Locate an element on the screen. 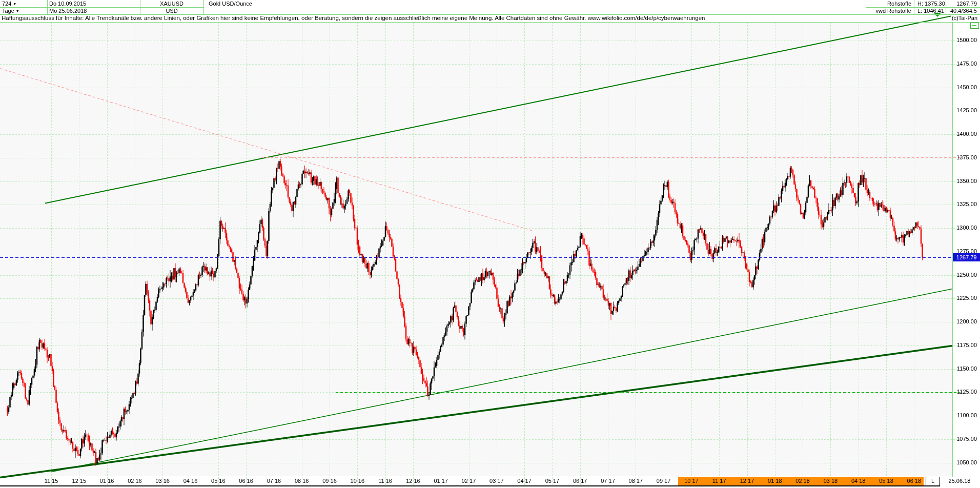 The image size is (980, 488). date-axis-label: 07 17 is located at coordinates (608, 481).